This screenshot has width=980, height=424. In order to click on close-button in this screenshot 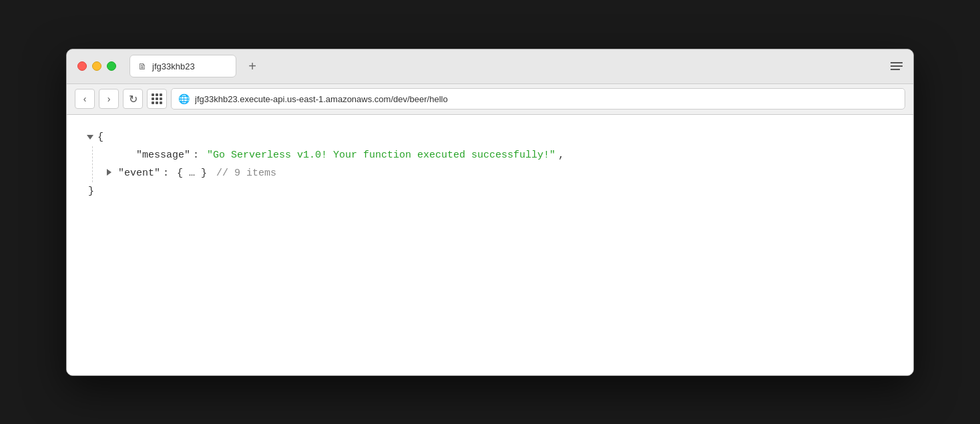, I will do `click(82, 66)`.